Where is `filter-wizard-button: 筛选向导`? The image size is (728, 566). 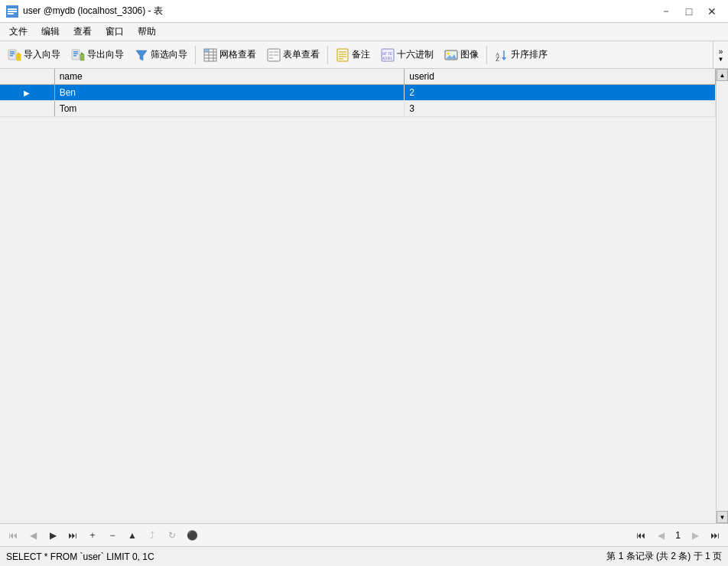 filter-wizard-button: 筛选向导 is located at coordinates (161, 55).